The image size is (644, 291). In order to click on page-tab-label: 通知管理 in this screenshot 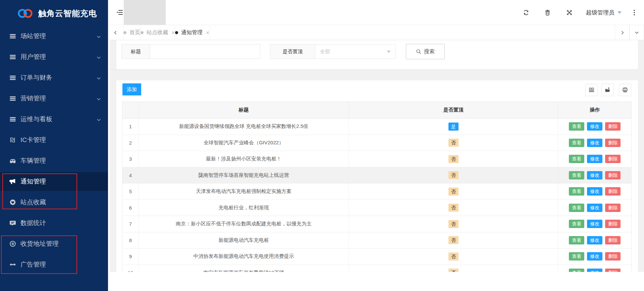, I will do `click(192, 33)`.